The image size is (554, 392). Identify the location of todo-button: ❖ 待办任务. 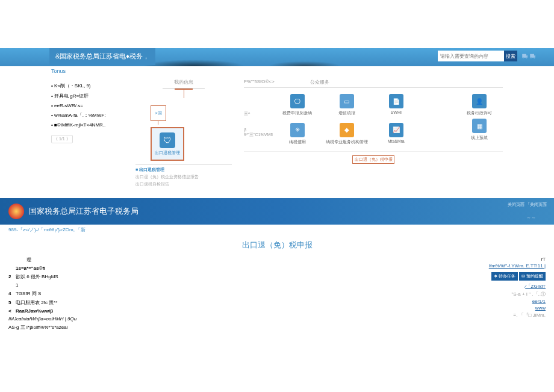
(505, 276).